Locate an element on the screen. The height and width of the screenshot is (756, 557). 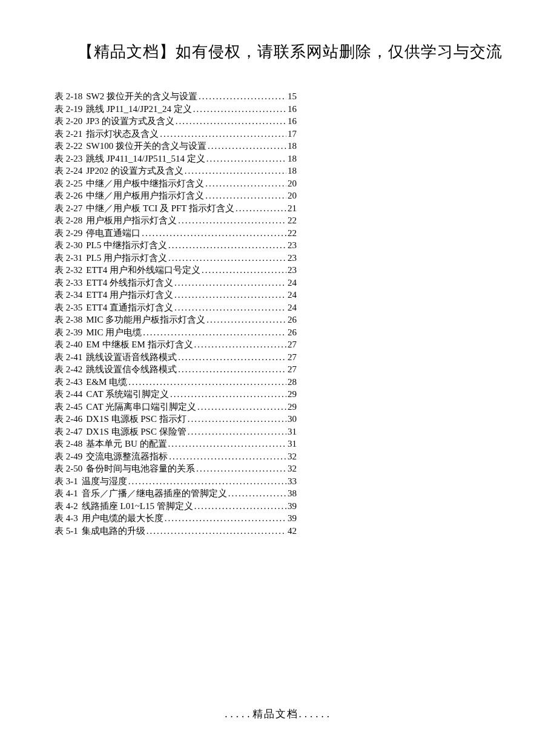
toc-row: 表 2-48 基本单元 BU 的配置31 is located at coordinates (176, 444).